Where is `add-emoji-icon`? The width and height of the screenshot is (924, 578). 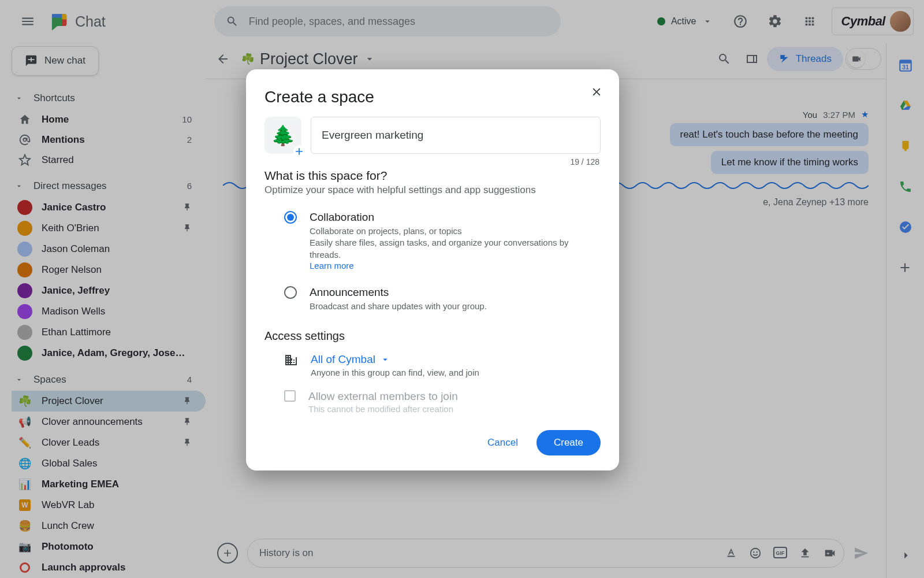 add-emoji-icon is located at coordinates (299, 151).